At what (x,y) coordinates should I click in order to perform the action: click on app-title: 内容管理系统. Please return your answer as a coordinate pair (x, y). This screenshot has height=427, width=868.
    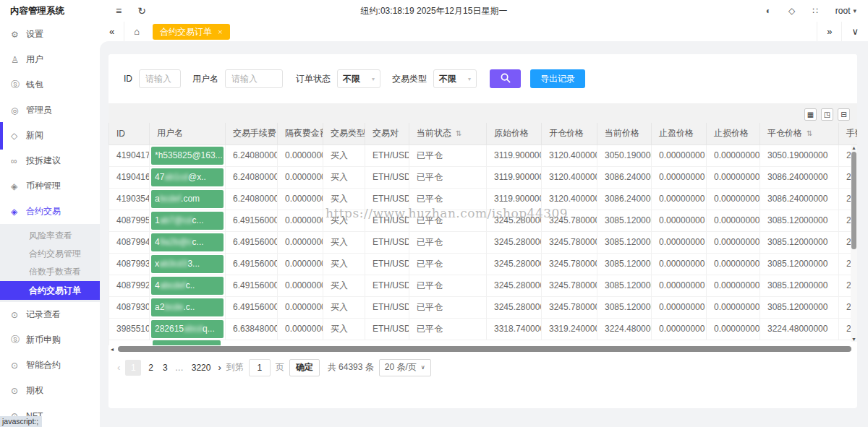
    Looking at the image, I should click on (50, 12).